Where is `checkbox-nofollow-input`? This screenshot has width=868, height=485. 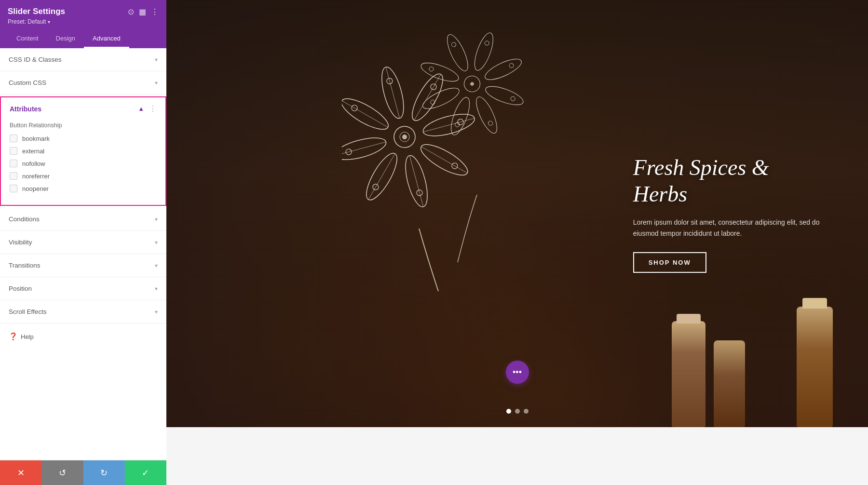 checkbox-nofollow-input is located at coordinates (14, 163).